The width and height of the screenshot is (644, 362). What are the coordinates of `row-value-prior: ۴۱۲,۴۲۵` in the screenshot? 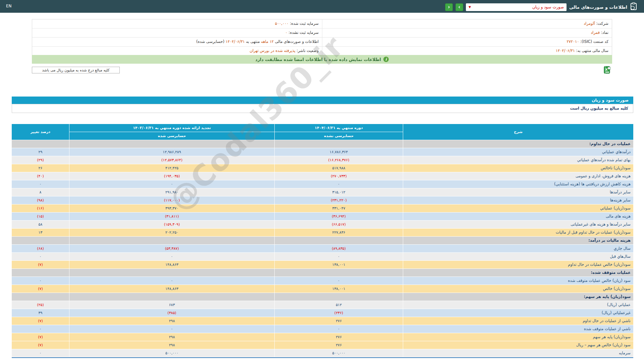 It's located at (172, 168).